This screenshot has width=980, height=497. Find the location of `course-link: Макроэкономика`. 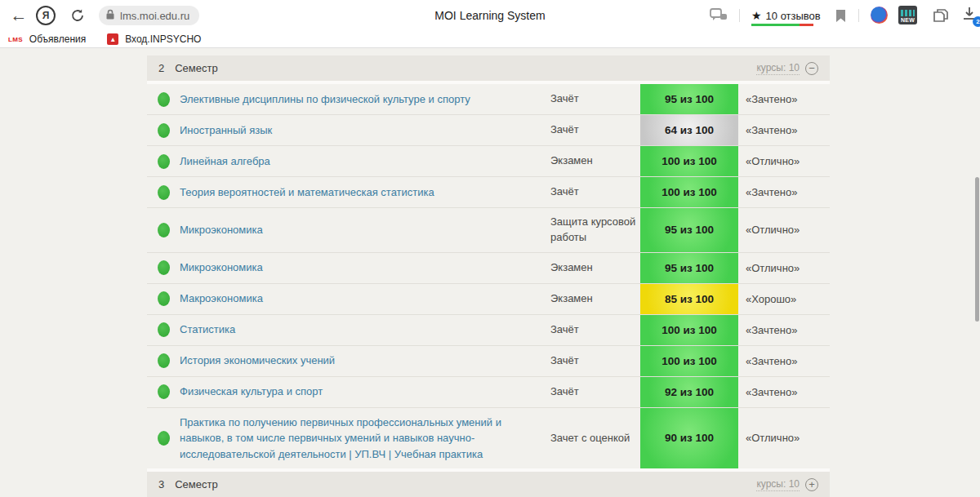

course-link: Макроэкономика is located at coordinates (221, 299).